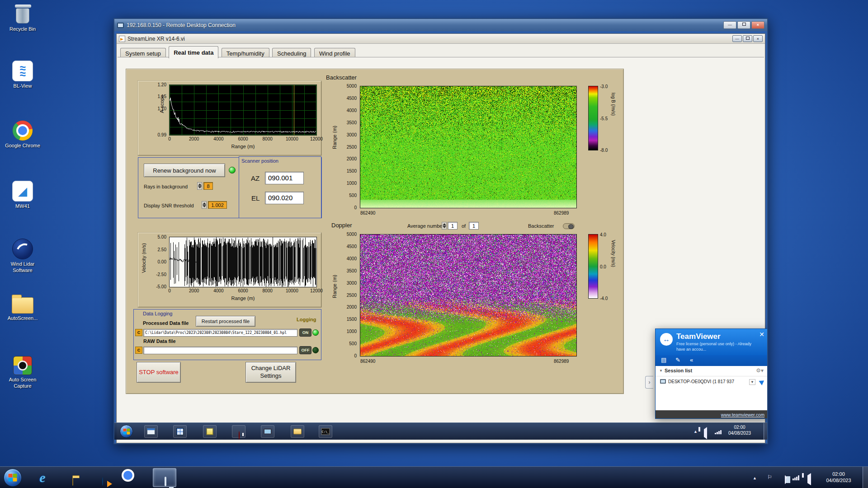  I want to click on remote-taskbar-notes-button, so click(210, 432).